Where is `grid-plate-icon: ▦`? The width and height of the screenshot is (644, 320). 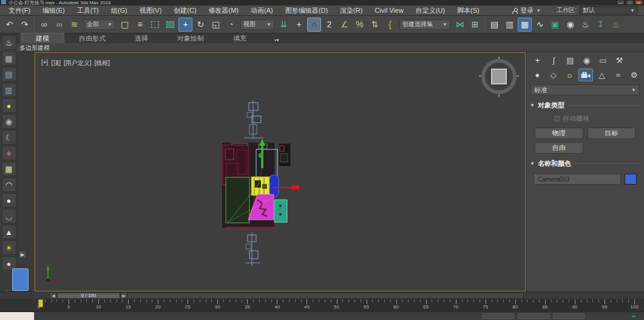
grid-plate-icon: ▦ is located at coordinates (9, 169).